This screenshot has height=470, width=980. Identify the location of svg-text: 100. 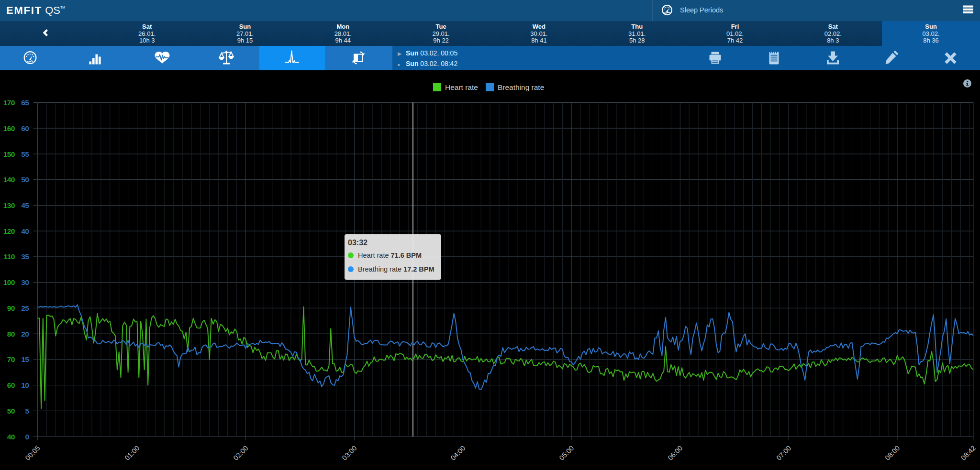
(9, 282).